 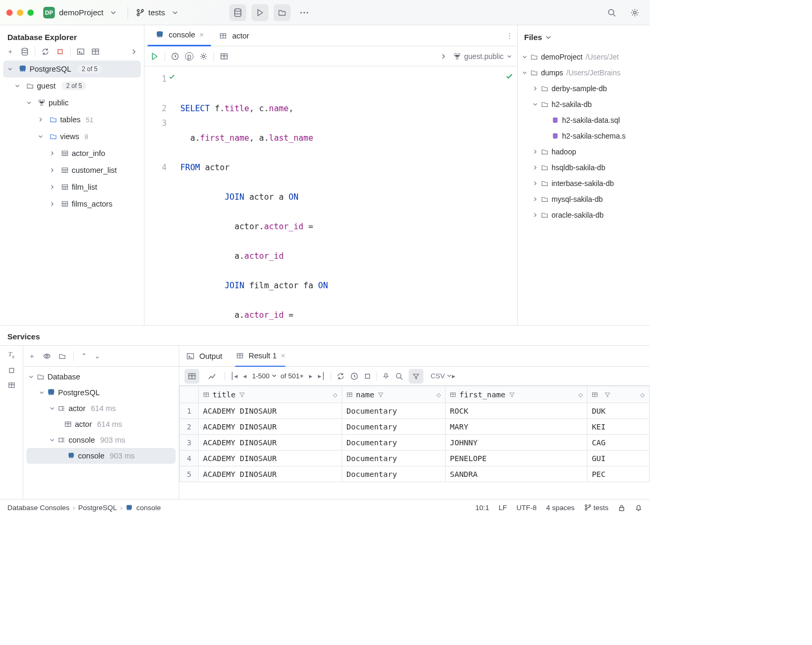 What do you see at coordinates (584, 37) in the screenshot?
I see `panel-title: Files` at bounding box center [584, 37].